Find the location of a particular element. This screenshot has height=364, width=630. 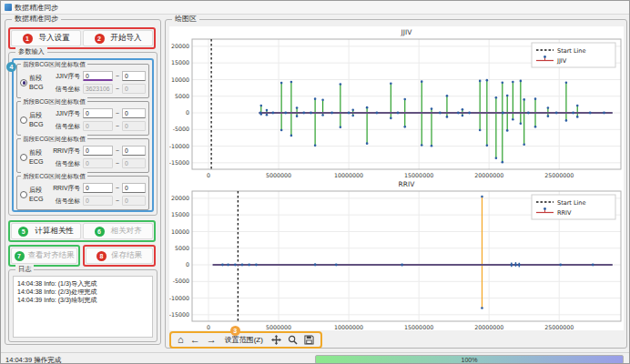

param-input-title: 参数输入 is located at coordinates (31, 52).